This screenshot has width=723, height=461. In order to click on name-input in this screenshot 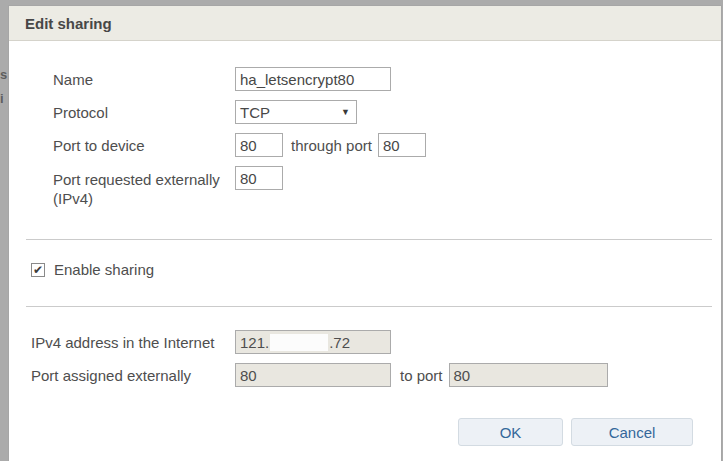, I will do `click(313, 79)`.